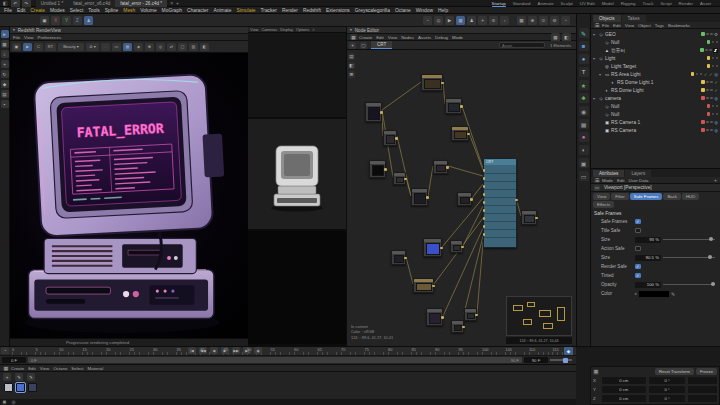 Image resolution: width=720 pixels, height=405 pixels. Describe the element at coordinates (584, 176) in the screenshot. I see `display-icon: ▭` at that location.